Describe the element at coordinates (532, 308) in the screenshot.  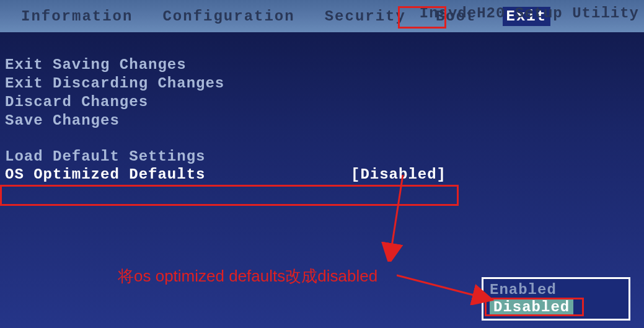
I see `popup-option-disabled: Disabled` at that location.